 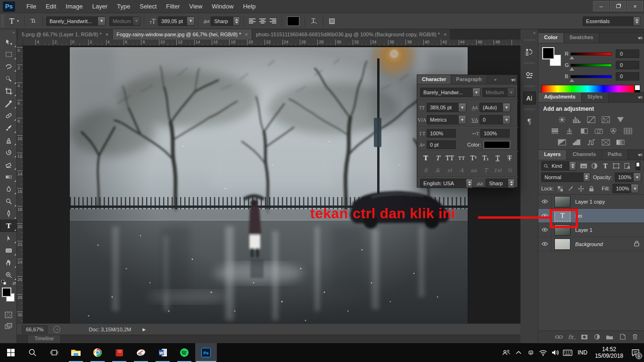 What do you see at coordinates (529, 52) in the screenshot?
I see `history-panel-icon` at bounding box center [529, 52].